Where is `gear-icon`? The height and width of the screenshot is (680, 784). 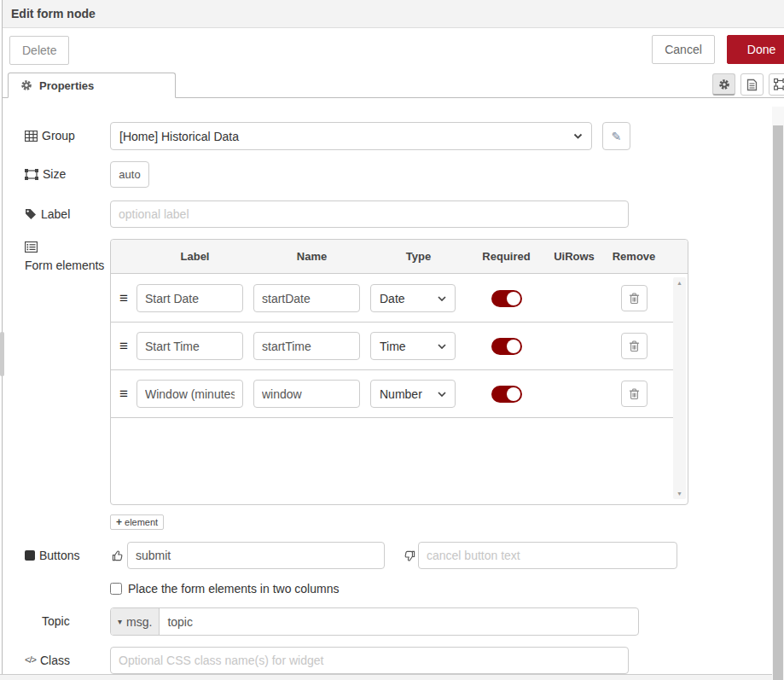 gear-icon is located at coordinates (26, 85).